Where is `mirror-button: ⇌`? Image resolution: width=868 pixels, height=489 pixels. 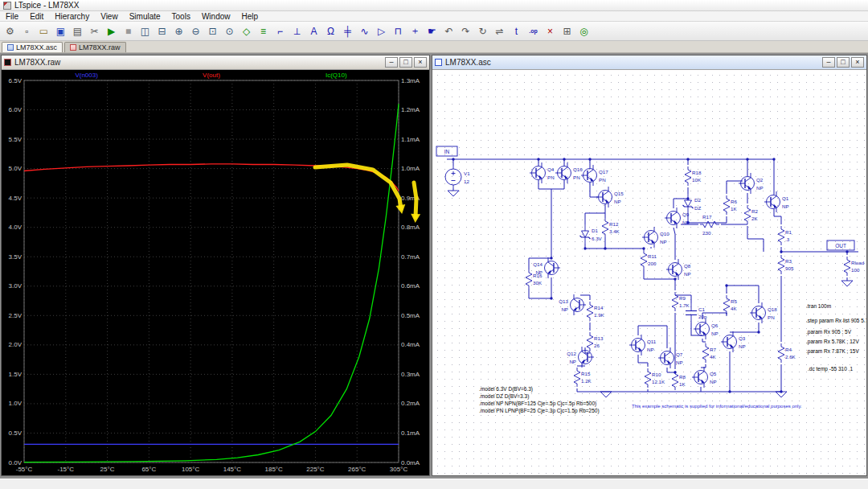
mirror-button: ⇌ is located at coordinates (500, 31).